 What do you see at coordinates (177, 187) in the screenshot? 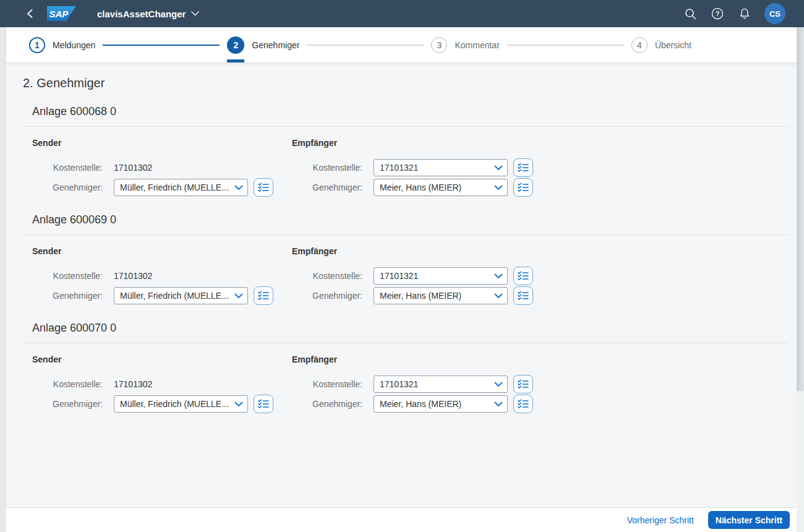
I see `select-value: Müller, Friedrich (MUELLE...` at bounding box center [177, 187].